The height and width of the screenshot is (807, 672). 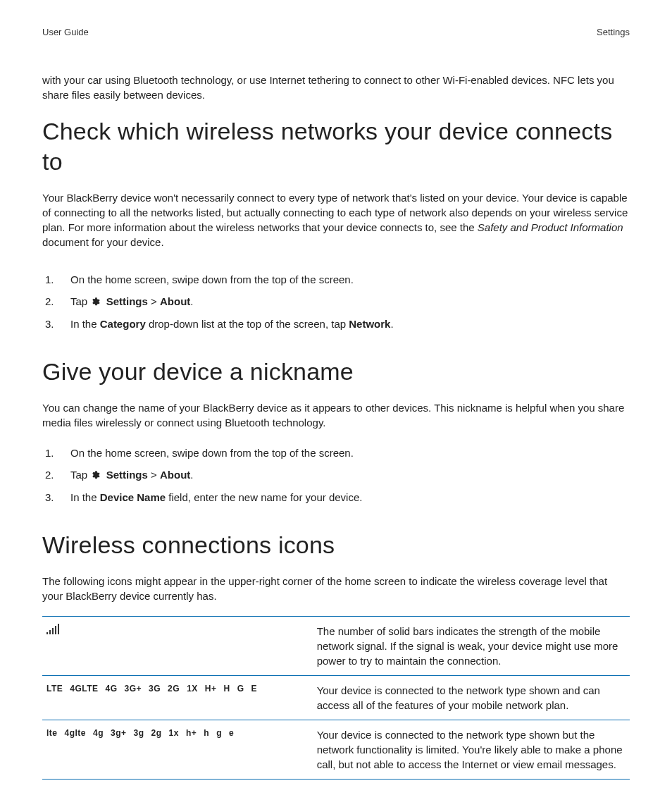 What do you see at coordinates (192, 689) in the screenshot?
I see `network-label: 1X` at bounding box center [192, 689].